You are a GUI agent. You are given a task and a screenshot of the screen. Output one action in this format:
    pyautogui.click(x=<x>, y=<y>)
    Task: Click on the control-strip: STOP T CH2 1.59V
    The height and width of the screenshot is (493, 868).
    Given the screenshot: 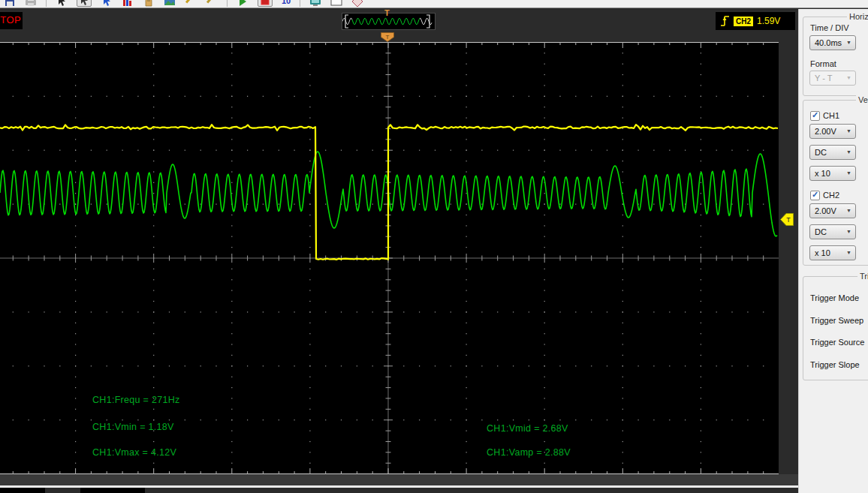 What is the action you would take?
    pyautogui.click(x=399, y=26)
    